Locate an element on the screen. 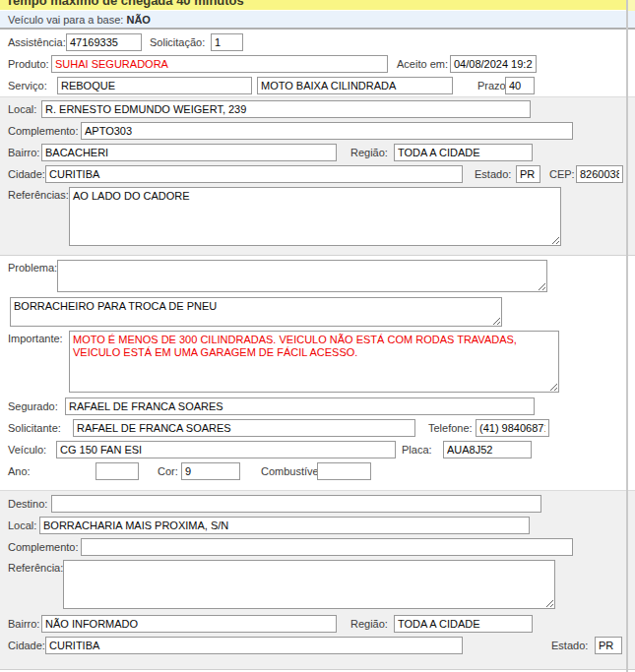 The width and height of the screenshot is (635, 672). origin-references-textarea: AO LADO DO CADORE is located at coordinates (315, 216).